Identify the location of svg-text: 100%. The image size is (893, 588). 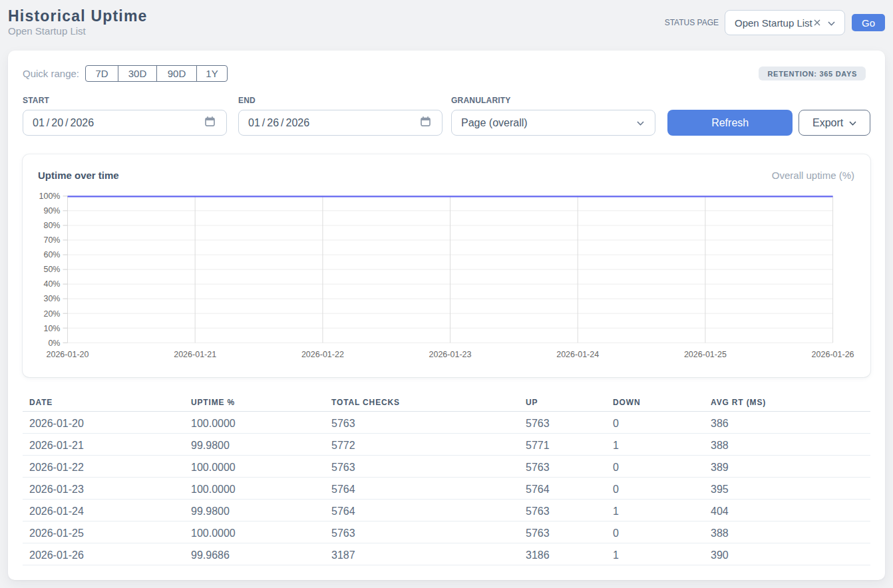
(50, 196).